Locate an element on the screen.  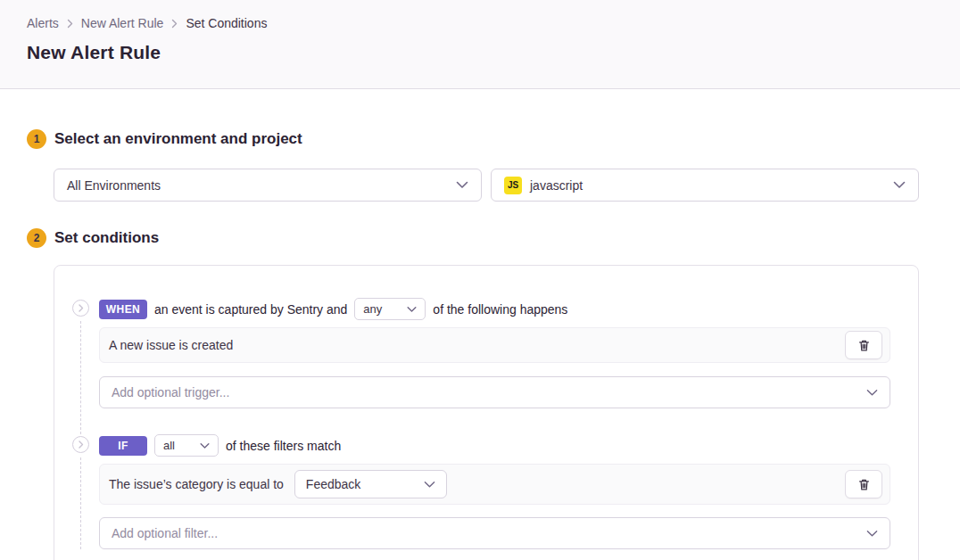
if-gutter is located at coordinates (86, 492).